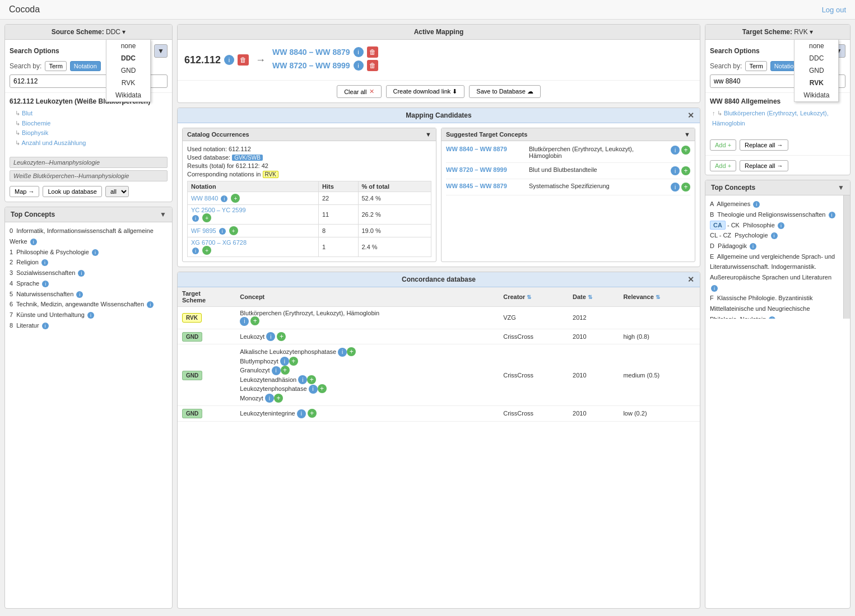 The image size is (855, 616). Describe the element at coordinates (89, 236) in the screenshot. I see `tc-left-0: 0 Informatik, Informationswissenschaft &…` at that location.